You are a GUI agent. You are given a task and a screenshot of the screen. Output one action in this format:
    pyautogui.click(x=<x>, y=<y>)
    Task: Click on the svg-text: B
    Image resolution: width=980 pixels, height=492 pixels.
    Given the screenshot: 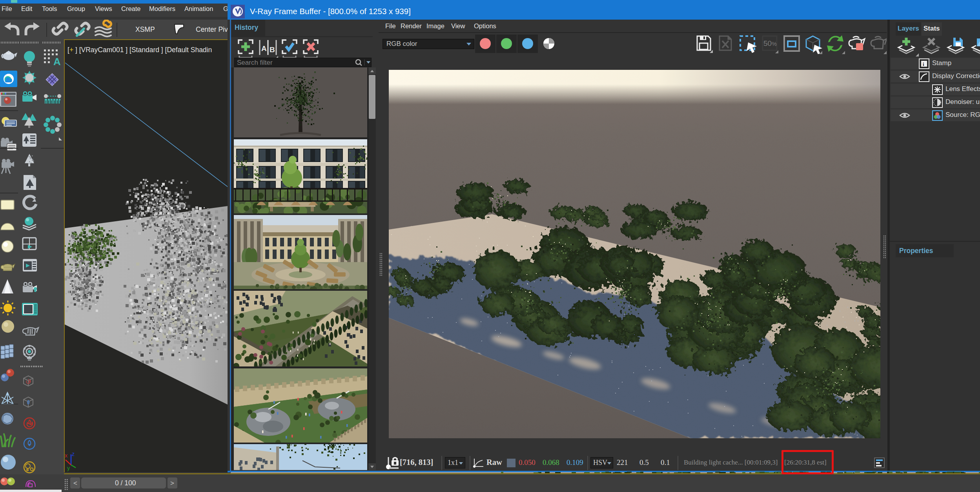 What is the action you would take?
    pyautogui.click(x=272, y=49)
    